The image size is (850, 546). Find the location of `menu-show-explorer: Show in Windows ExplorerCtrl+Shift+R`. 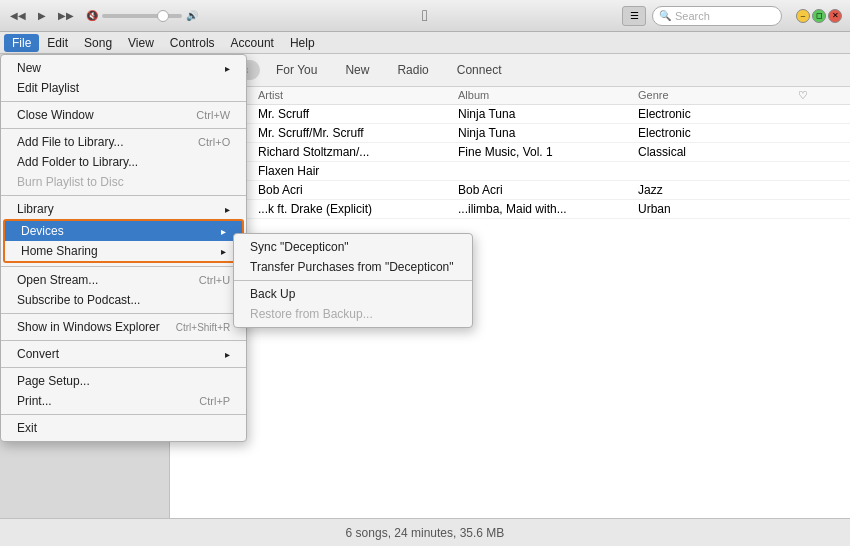

menu-show-explorer: Show in Windows ExplorerCtrl+Shift+R is located at coordinates (124, 327).